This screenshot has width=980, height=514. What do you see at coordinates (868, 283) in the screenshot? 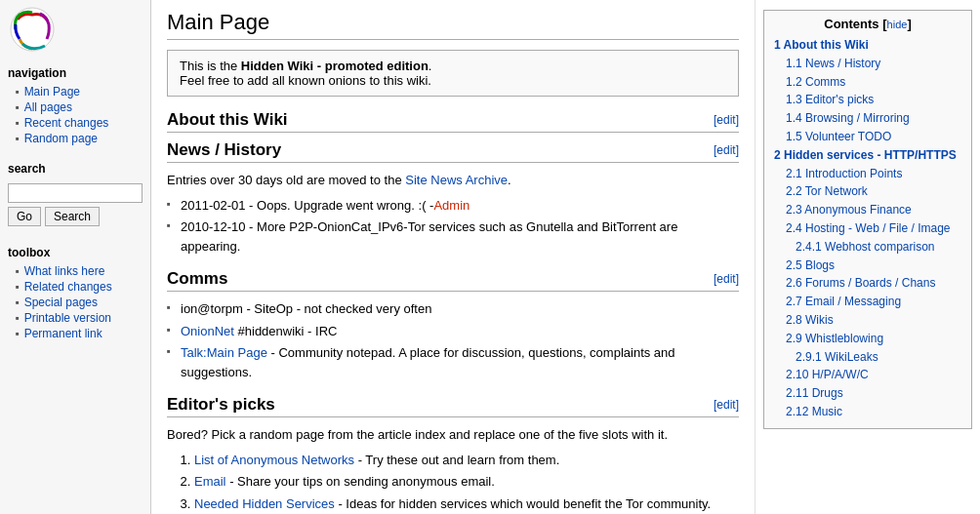
I see `toc-item-2-6: 2.6 Forums / Boards / Chans` at bounding box center [868, 283].